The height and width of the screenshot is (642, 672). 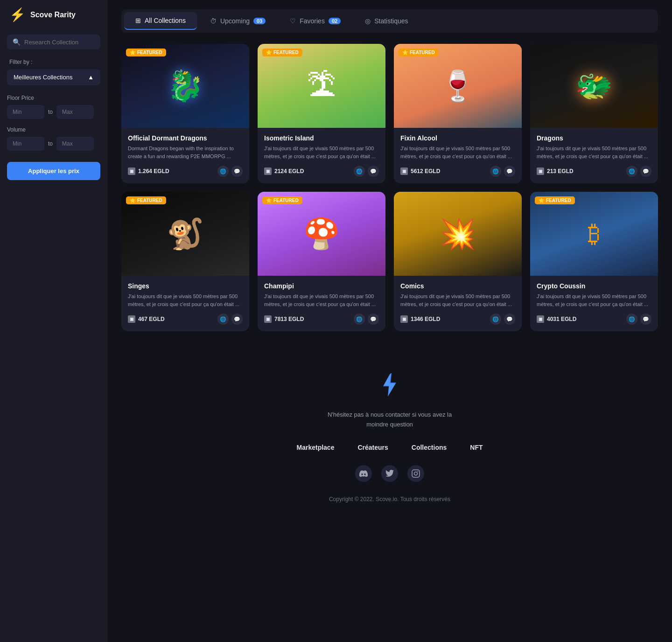 I want to click on card-body: Fixin Alcool J'ai toujours dit que je vi…, so click(x=458, y=156).